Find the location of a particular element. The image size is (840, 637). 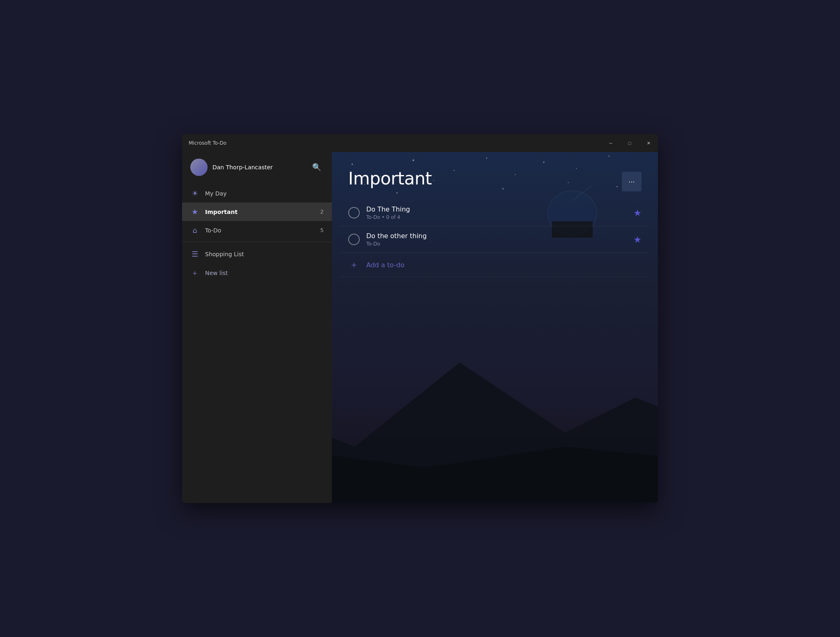

close-button: ✕ is located at coordinates (648, 143).